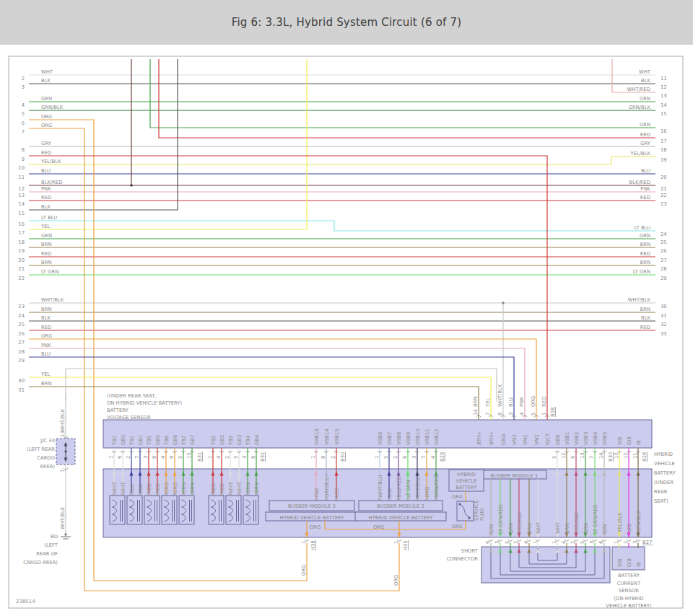  Describe the element at coordinates (123, 440) in the screenshot. I see `label: GB0` at that location.